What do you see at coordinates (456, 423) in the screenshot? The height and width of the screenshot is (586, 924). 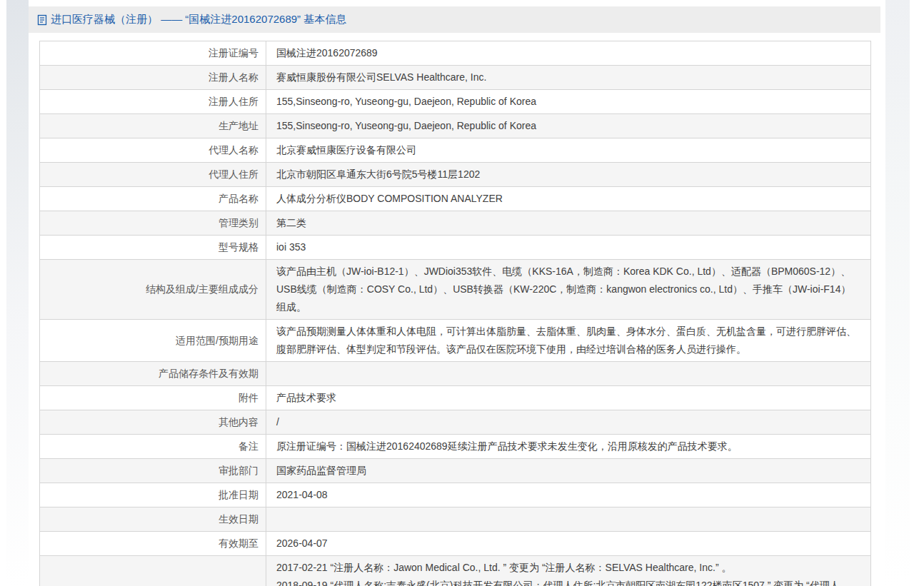 I see `table-row: 其他内容/` at bounding box center [456, 423].